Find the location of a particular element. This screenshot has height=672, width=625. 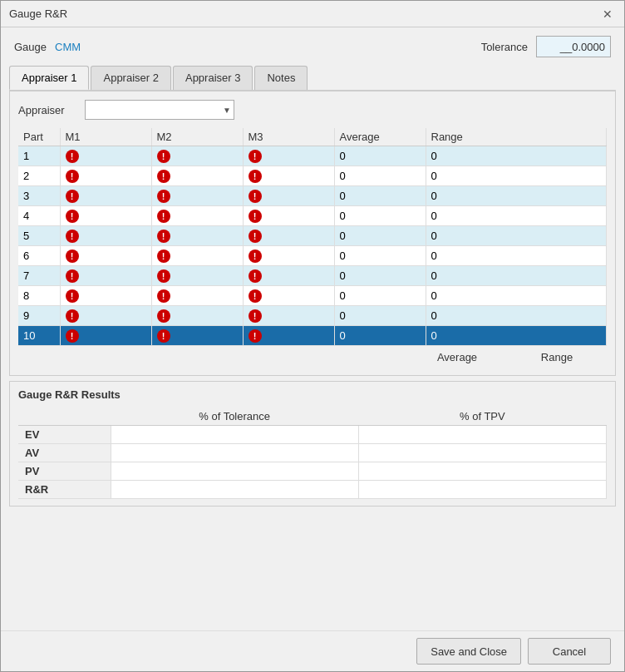

tab-appraiser3: Appraiser 3 is located at coordinates (213, 78).